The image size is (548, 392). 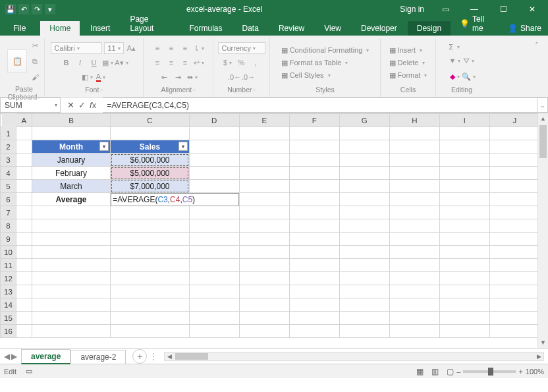 What do you see at coordinates (150, 24) in the screenshot?
I see `tab-page-layout: Page Layout` at bounding box center [150, 24].